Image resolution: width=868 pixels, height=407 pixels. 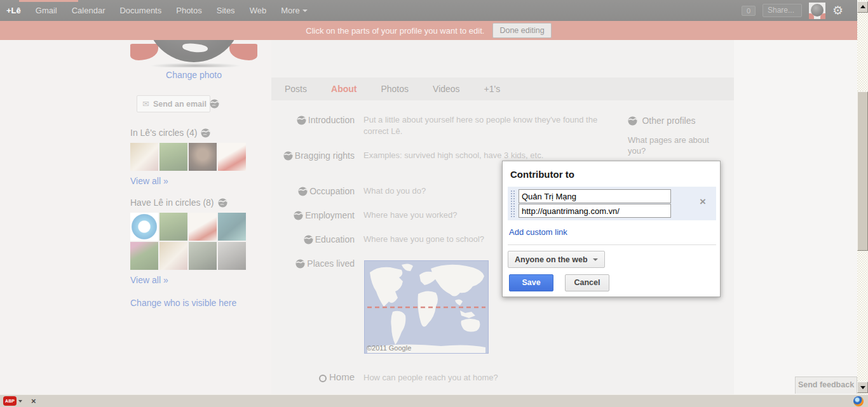 I want to click on save-button: Save, so click(x=531, y=283).